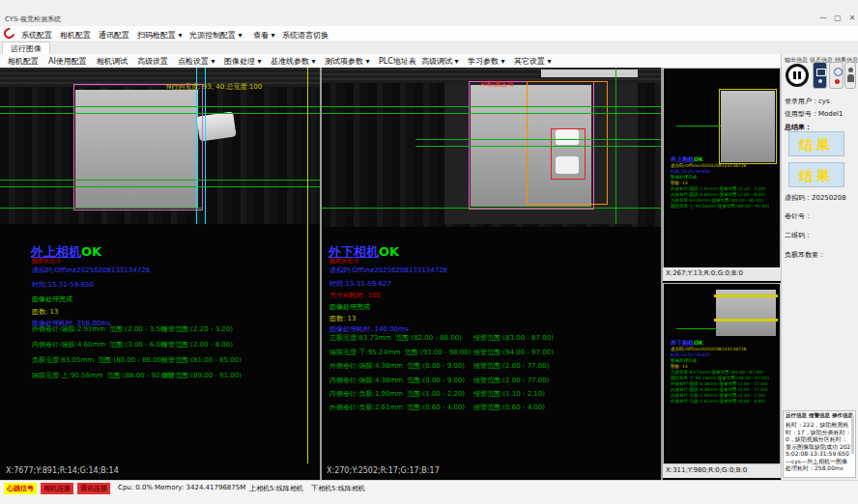 The image size is (858, 504). What do you see at coordinates (20, 489) in the screenshot?
I see `heartbeat-badge: 心跳信号` at bounding box center [20, 489].